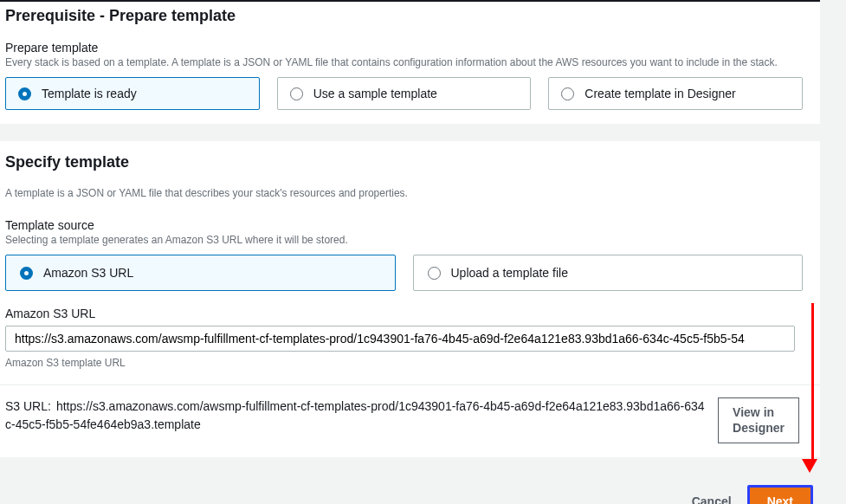  I want to click on s3-url-help: Amazon S3 template URL, so click(404, 363).